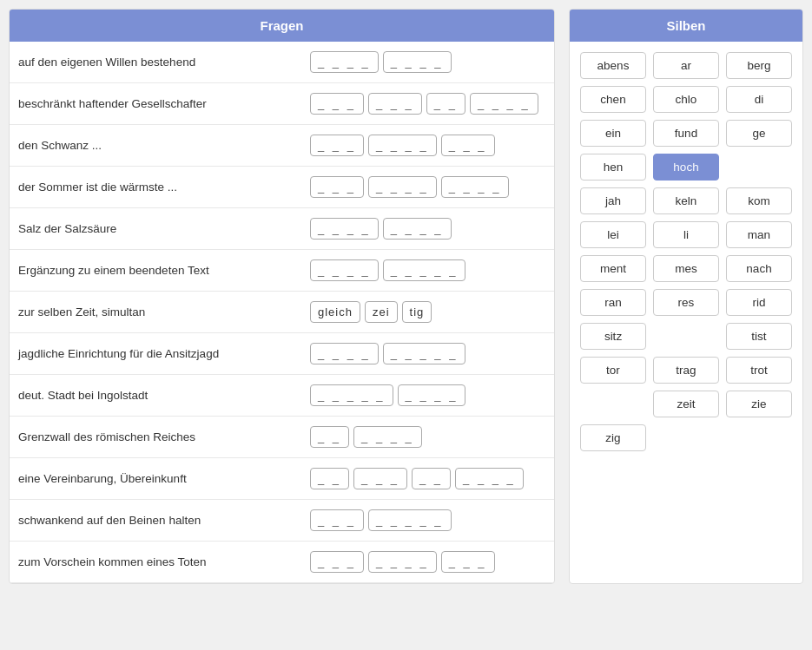  What do you see at coordinates (613, 167) in the screenshot?
I see `silbe-item: hen` at bounding box center [613, 167].